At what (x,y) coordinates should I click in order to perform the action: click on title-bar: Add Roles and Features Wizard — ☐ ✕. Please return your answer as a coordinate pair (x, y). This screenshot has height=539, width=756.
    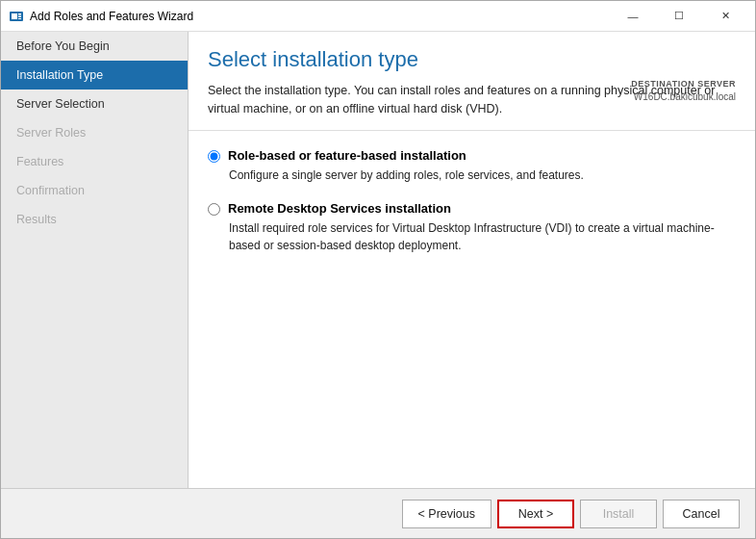
    Looking at the image, I should click on (378, 16).